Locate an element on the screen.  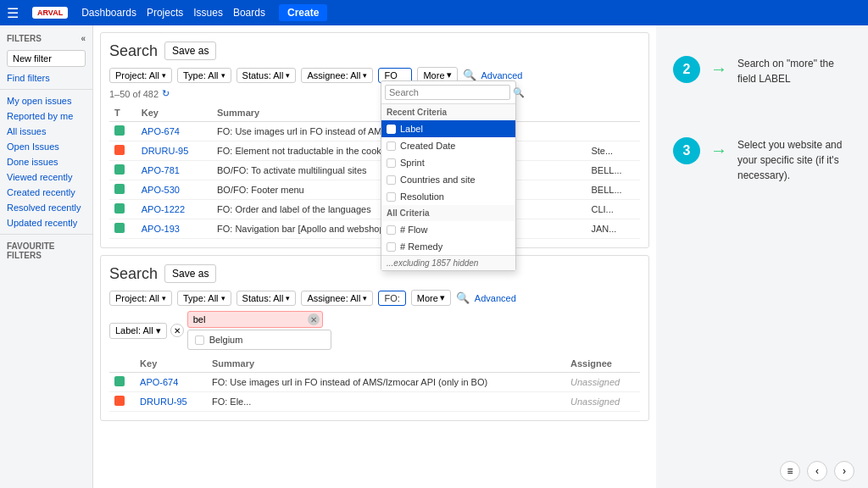
label-filter-button: Label: All▾ is located at coordinates (138, 330).